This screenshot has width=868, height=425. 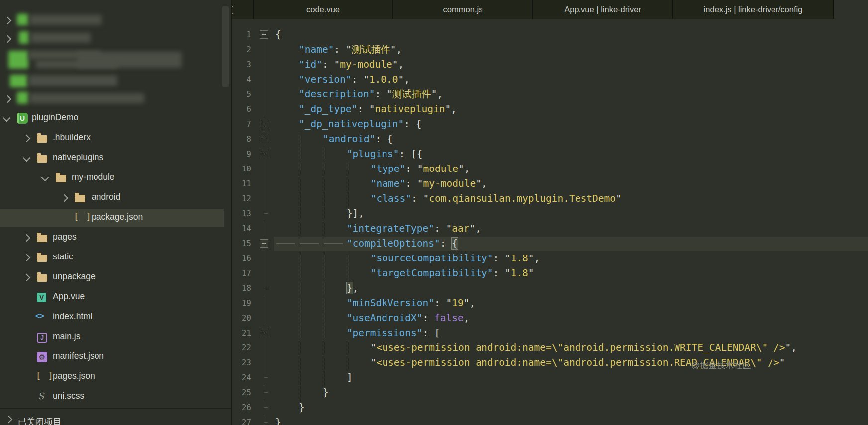 I want to click on code-line-4: 4 "version": "1.0.0",, so click(x=550, y=80).